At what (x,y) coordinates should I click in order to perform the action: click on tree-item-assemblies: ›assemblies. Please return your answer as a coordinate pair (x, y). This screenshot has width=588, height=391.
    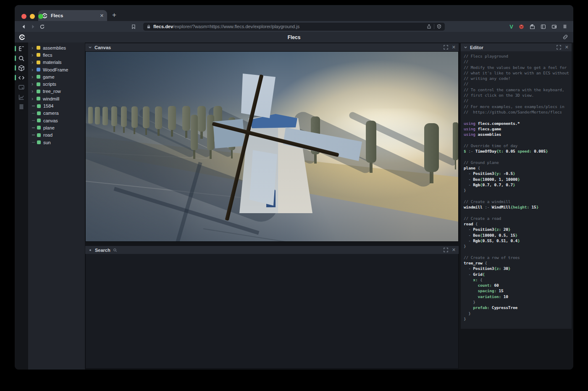
    Looking at the image, I should click on (56, 48).